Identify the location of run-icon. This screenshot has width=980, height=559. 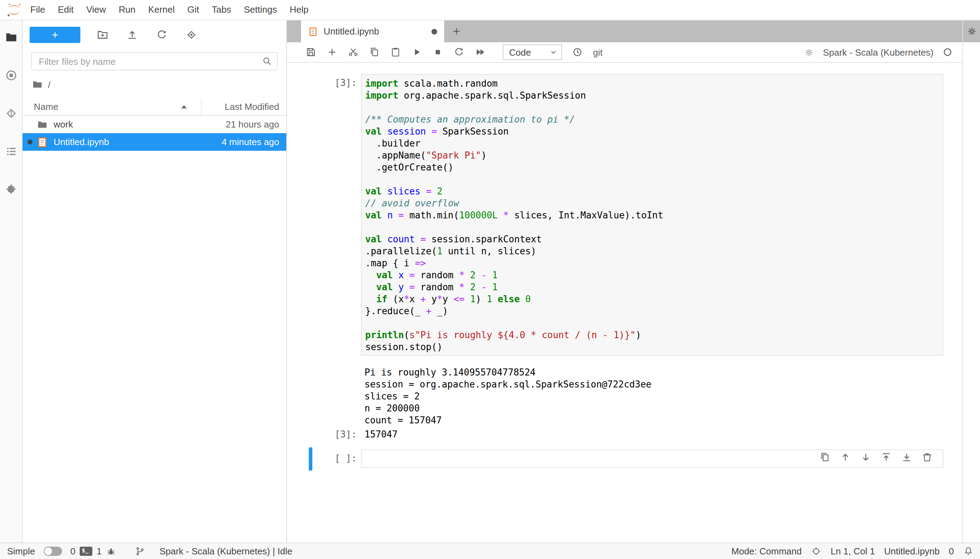
(416, 52).